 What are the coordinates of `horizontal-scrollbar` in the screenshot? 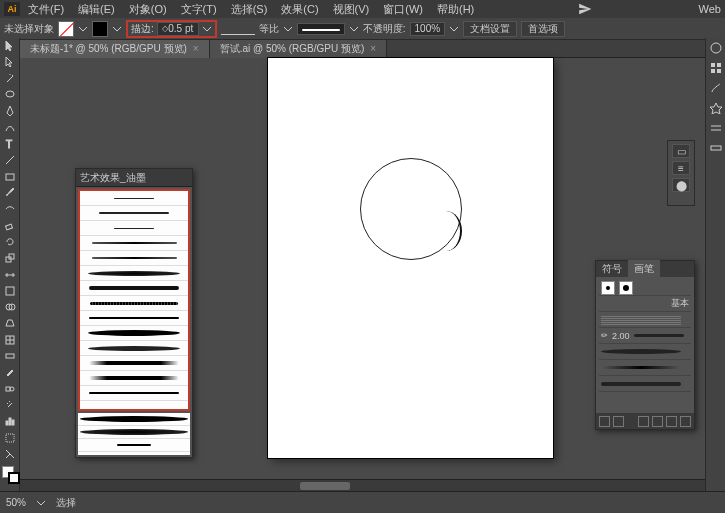 It's located at (362, 485).